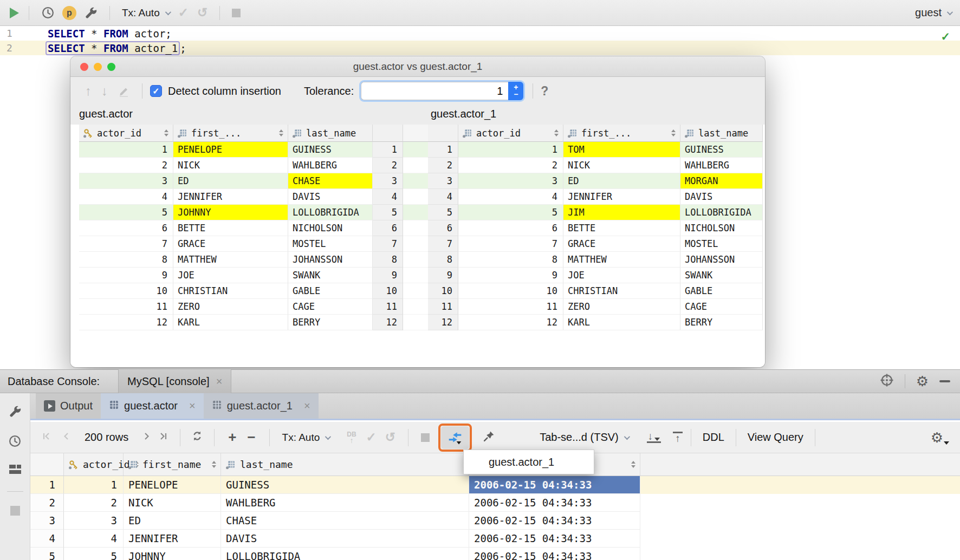  Describe the element at coordinates (164, 438) in the screenshot. I see `last-page-icon` at that location.